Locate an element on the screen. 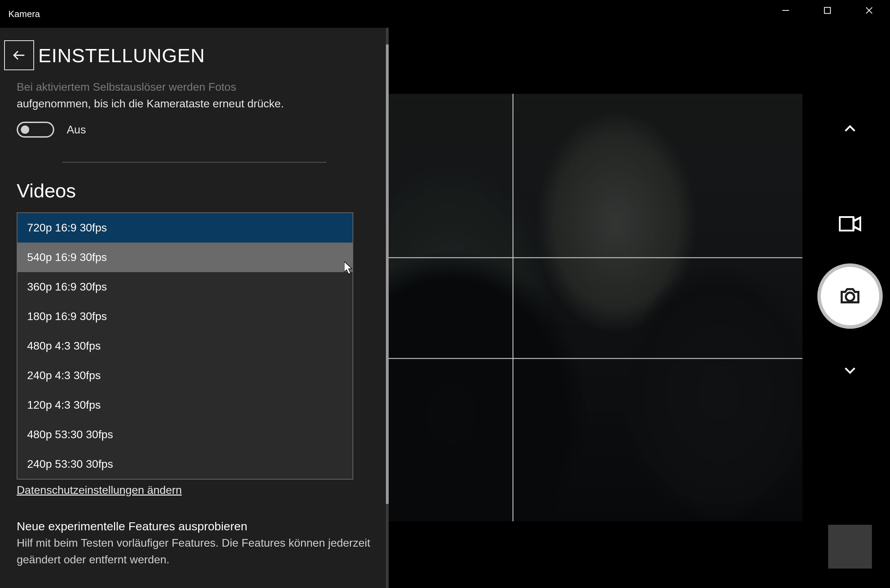  selftimer-toggle-label: Aus is located at coordinates (77, 130).